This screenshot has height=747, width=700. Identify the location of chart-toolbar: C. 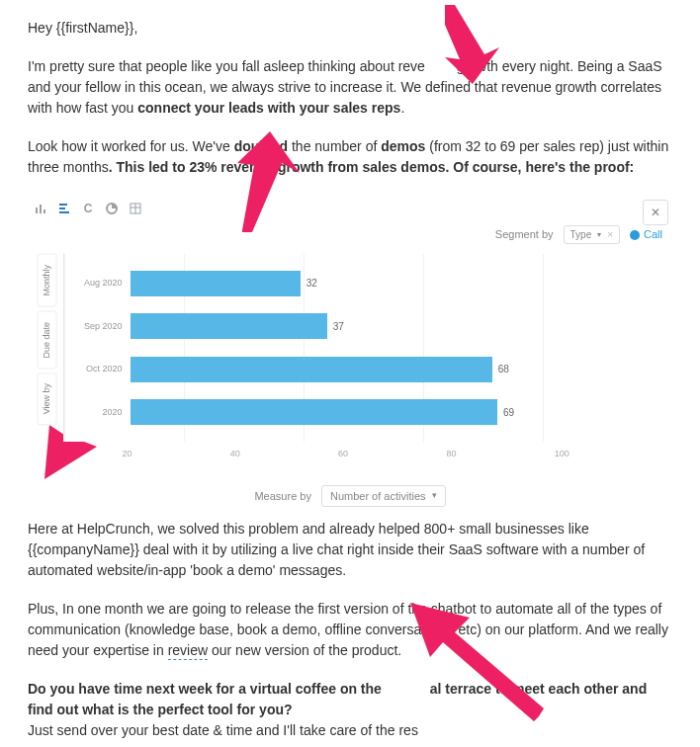
(350, 210).